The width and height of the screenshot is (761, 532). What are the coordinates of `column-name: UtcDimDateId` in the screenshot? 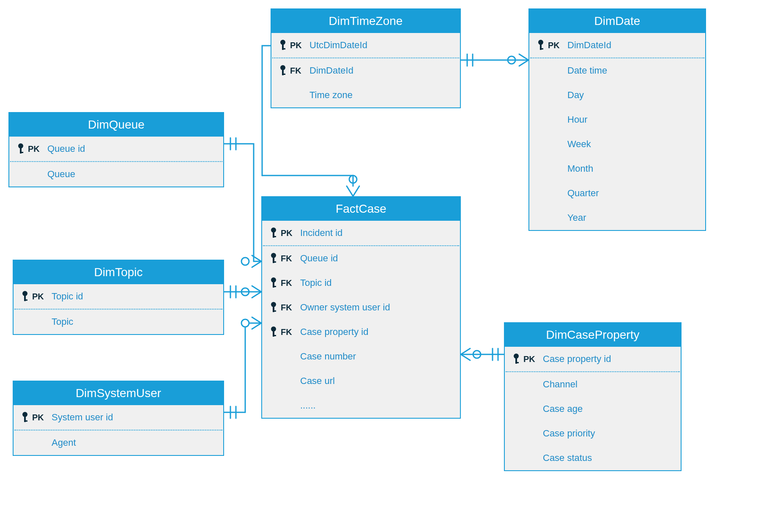 It's located at (383, 45).